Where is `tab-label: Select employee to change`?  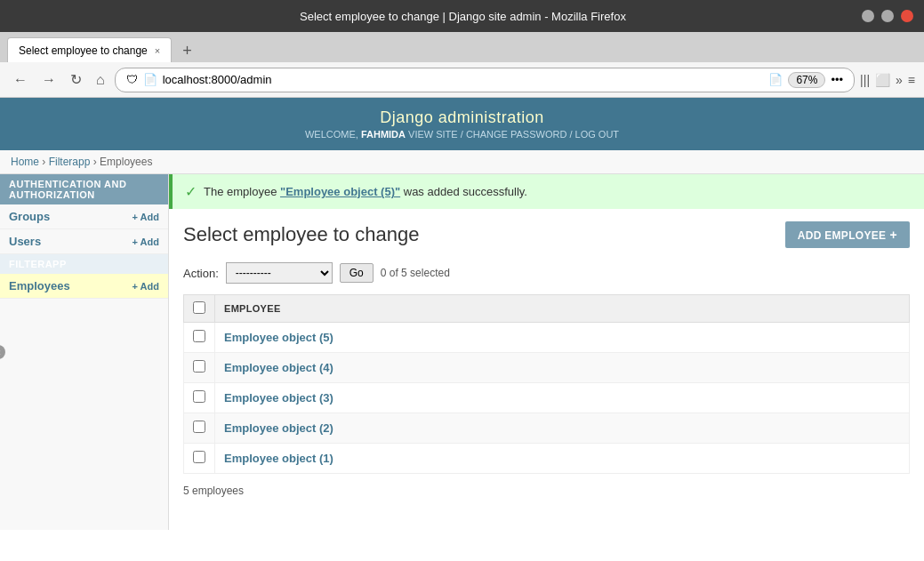 tab-label: Select employee to change is located at coordinates (84, 51).